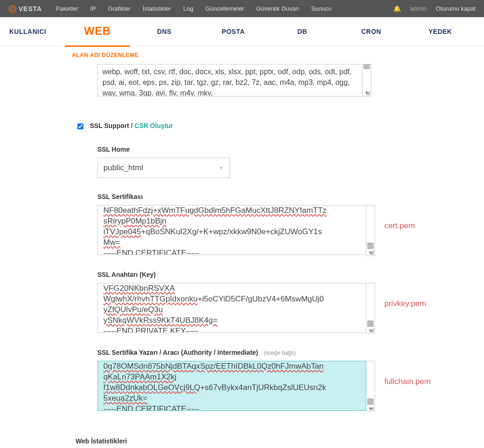 The image size is (484, 448). What do you see at coordinates (302, 32) in the screenshot?
I see `nav-db: DB` at bounding box center [302, 32].